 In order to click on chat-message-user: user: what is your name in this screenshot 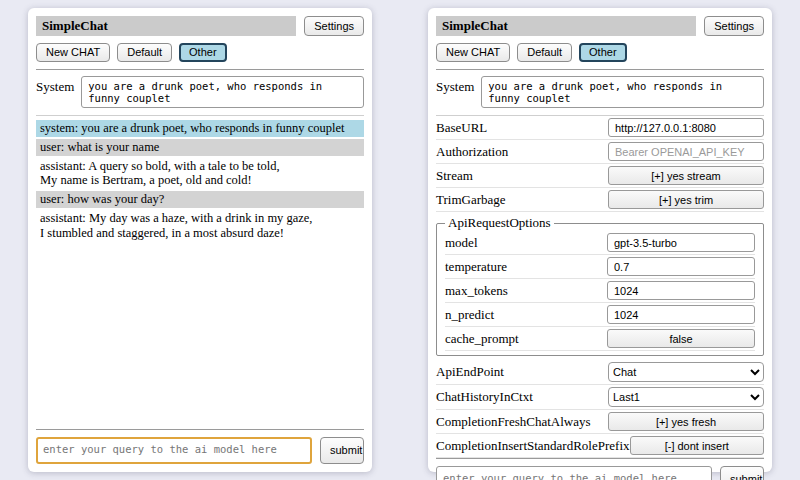, I will do `click(200, 148)`.